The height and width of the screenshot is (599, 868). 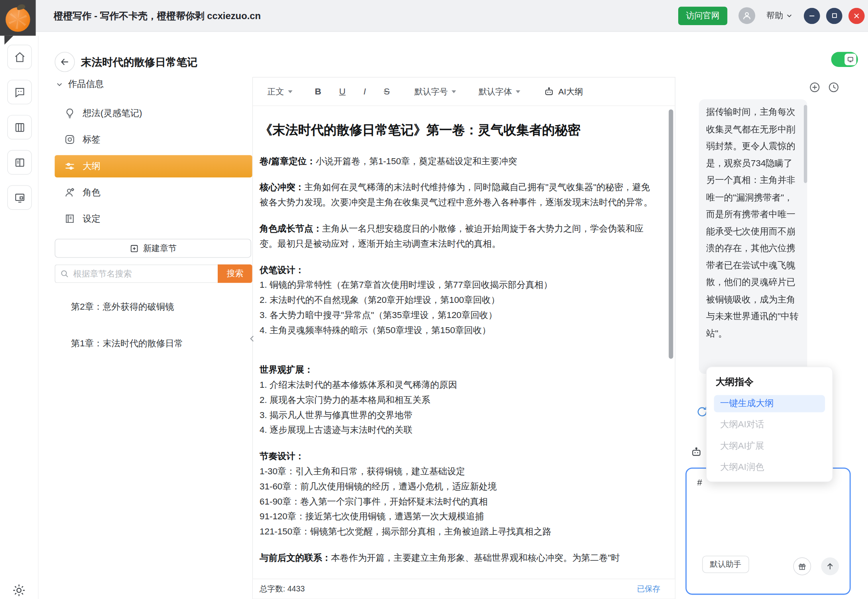 What do you see at coordinates (856, 16) in the screenshot?
I see `close-button` at bounding box center [856, 16].